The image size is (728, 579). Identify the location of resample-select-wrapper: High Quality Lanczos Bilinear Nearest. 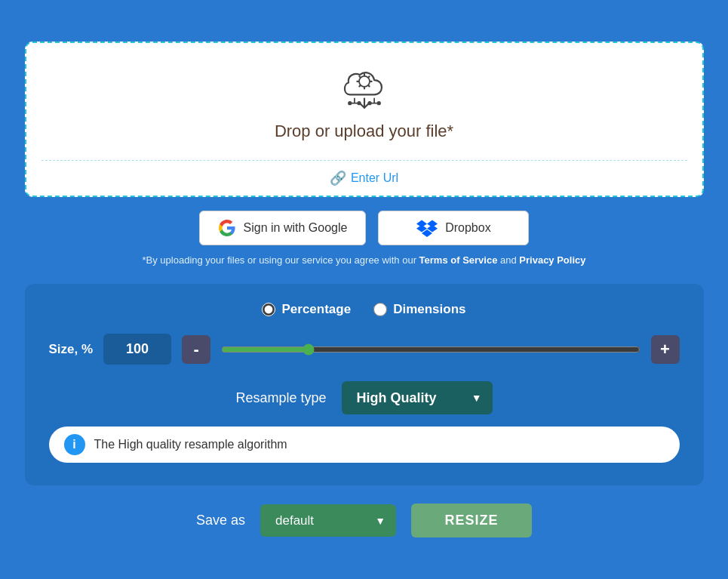
(417, 398).